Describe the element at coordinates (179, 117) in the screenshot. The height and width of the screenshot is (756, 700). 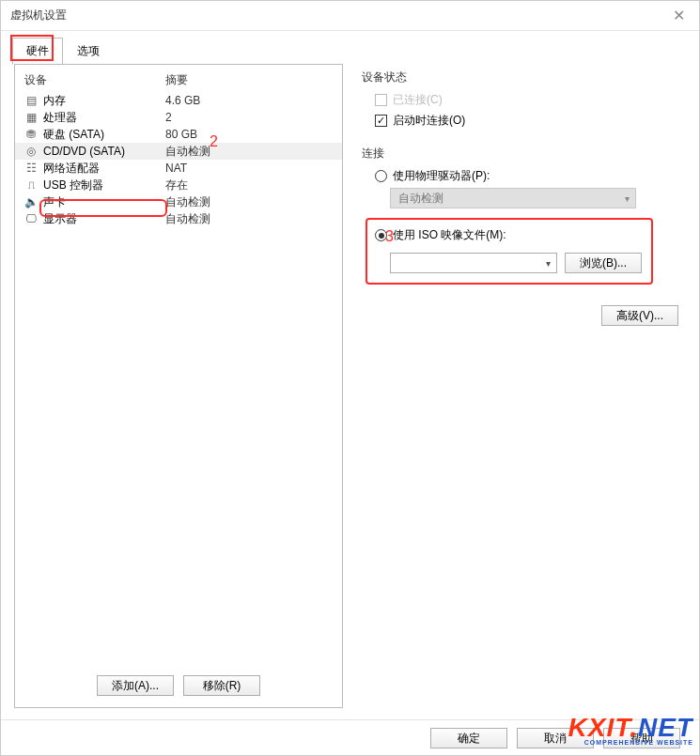
I see `row-cpu: ▦ 处理器 2` at that location.